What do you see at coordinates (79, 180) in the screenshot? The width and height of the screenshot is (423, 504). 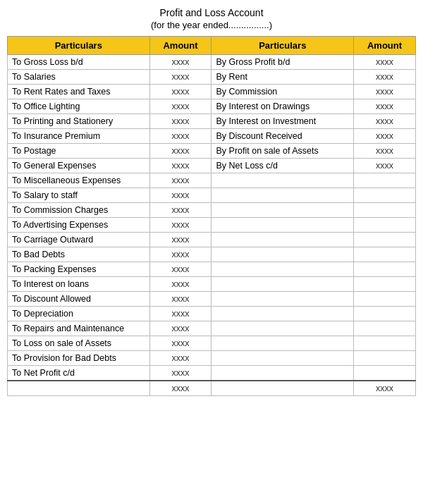 I see `left-particular: To Miscellaneous Expenses` at bounding box center [79, 180].